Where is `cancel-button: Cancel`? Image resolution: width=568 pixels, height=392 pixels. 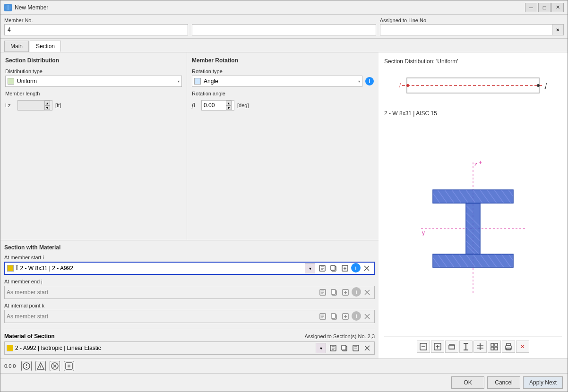
cancel-button: Cancel is located at coordinates (504, 383).